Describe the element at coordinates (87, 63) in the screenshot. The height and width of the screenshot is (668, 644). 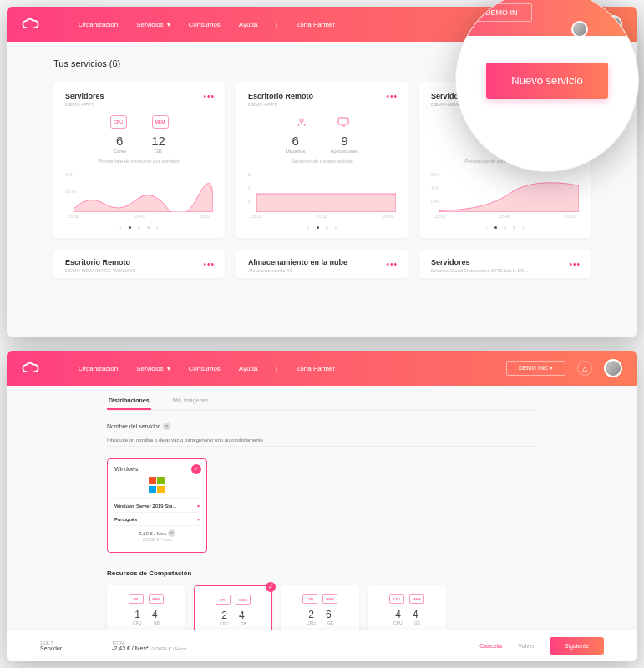
I see `page-title: Tus servicios (6)` at that location.